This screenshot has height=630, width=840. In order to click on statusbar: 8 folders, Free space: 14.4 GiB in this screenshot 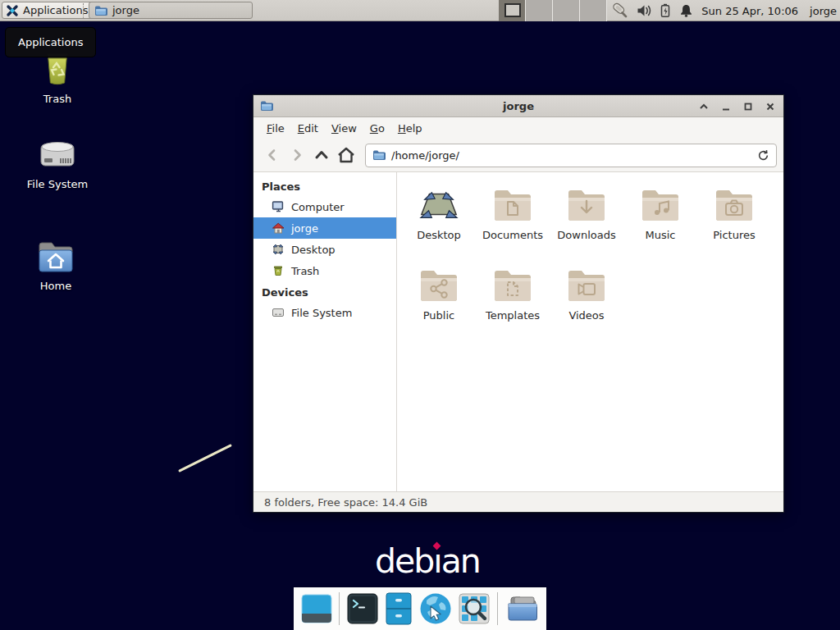, I will do `click(518, 502)`.